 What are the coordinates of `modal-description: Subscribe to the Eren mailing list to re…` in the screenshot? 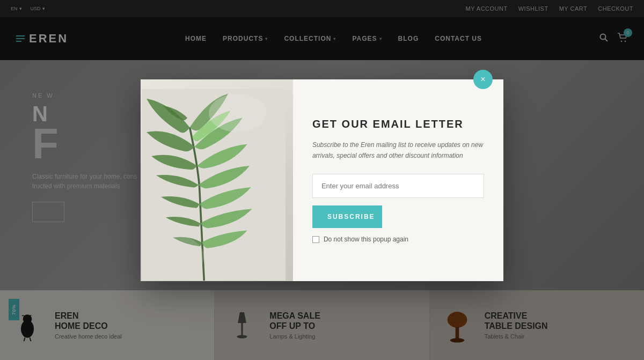 It's located at (398, 150).